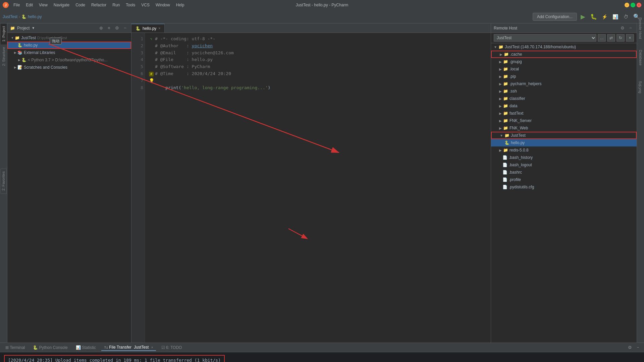 Image resolution: width=644 pixels, height=362 pixels. I want to click on tab-statistic: 📊 Statistic, so click(86, 348).